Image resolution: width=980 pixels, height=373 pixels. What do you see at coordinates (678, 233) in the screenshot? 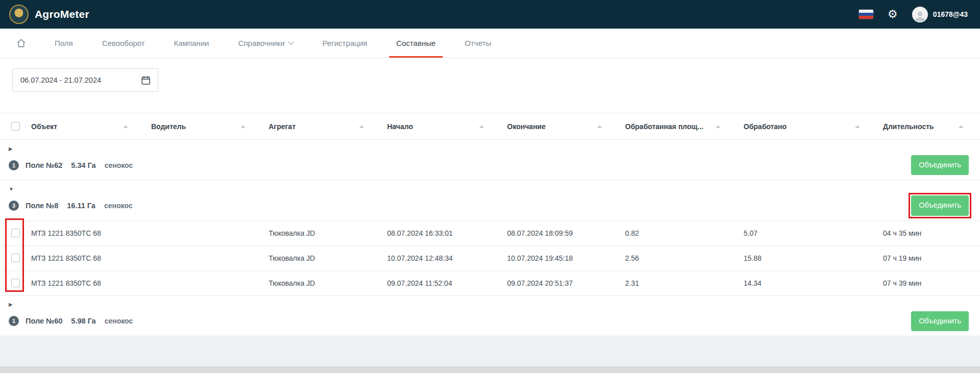
I see `cell-area-processed: 0.82` at bounding box center [678, 233].